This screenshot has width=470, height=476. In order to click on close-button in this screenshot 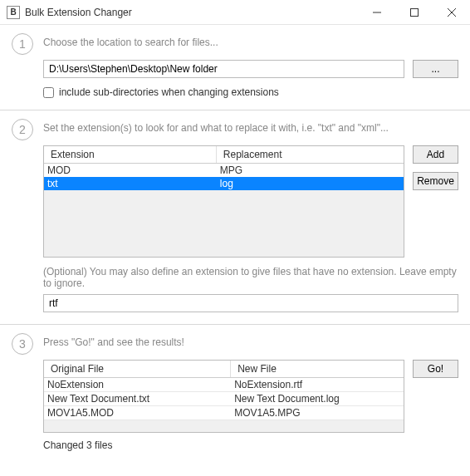, I will do `click(452, 12)`.